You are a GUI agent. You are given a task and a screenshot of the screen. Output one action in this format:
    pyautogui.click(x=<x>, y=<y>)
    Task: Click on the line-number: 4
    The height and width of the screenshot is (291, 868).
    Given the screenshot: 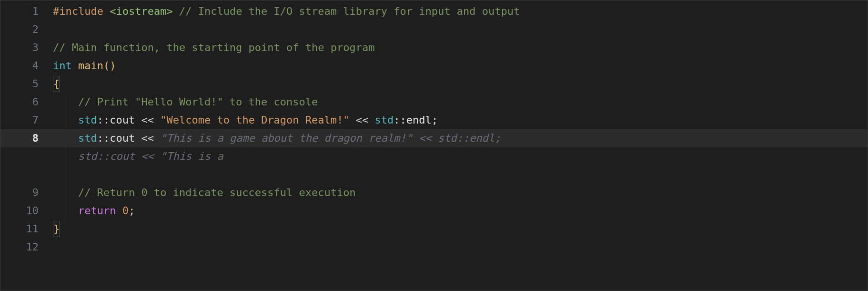 What is the action you would take?
    pyautogui.click(x=20, y=66)
    